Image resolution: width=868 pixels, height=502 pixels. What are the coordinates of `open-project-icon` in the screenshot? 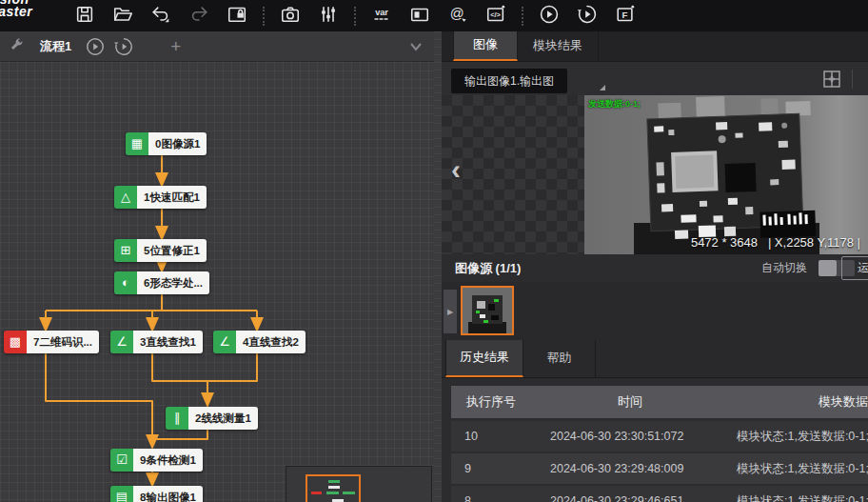 It's located at (123, 16).